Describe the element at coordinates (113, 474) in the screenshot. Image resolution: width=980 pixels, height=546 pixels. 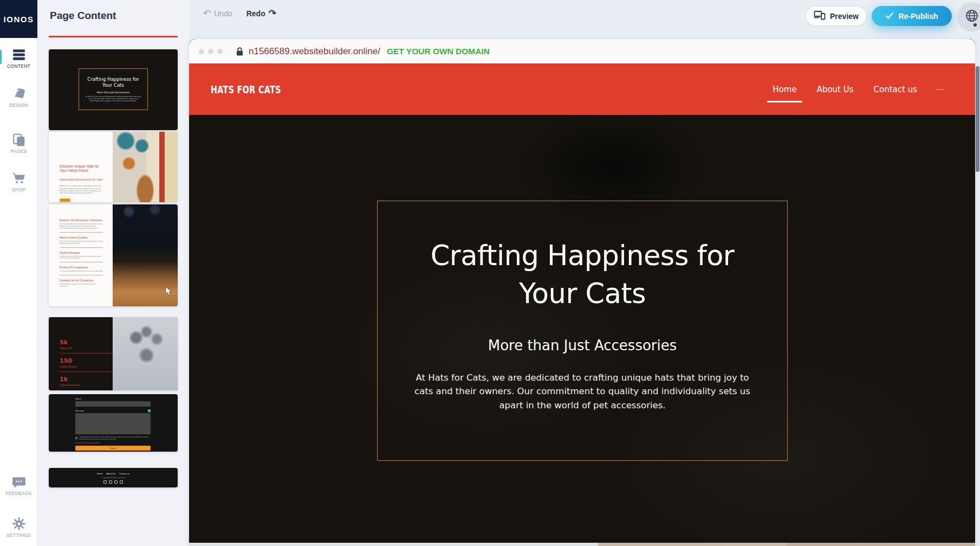
I see `footer-links: Home About Us Contact us` at that location.